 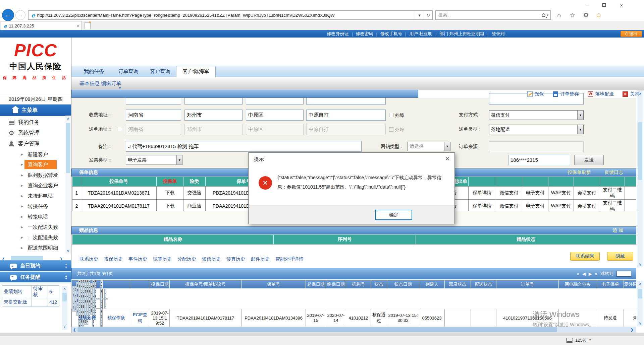 What do you see at coordinates (601, 94) in the screenshot?
I see `landing-delivery-button: 落地配送` at bounding box center [601, 94].